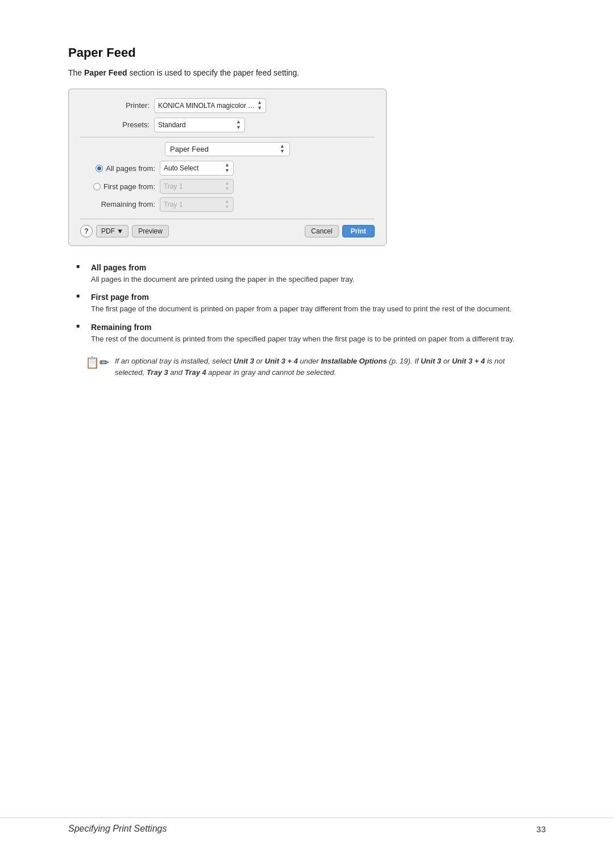  What do you see at coordinates (318, 327) in the screenshot?
I see `desc-title-3: Remaining from` at bounding box center [318, 327].